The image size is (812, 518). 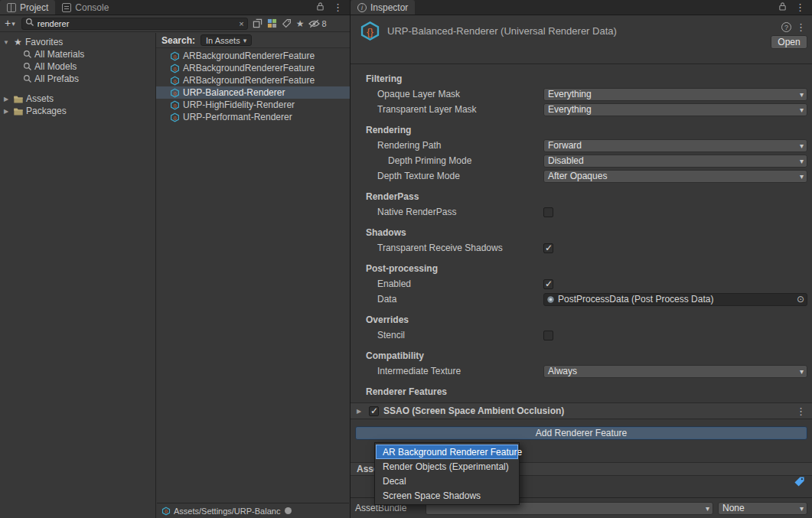 I want to click on tree-item-favorites: Favorites, so click(x=78, y=42).